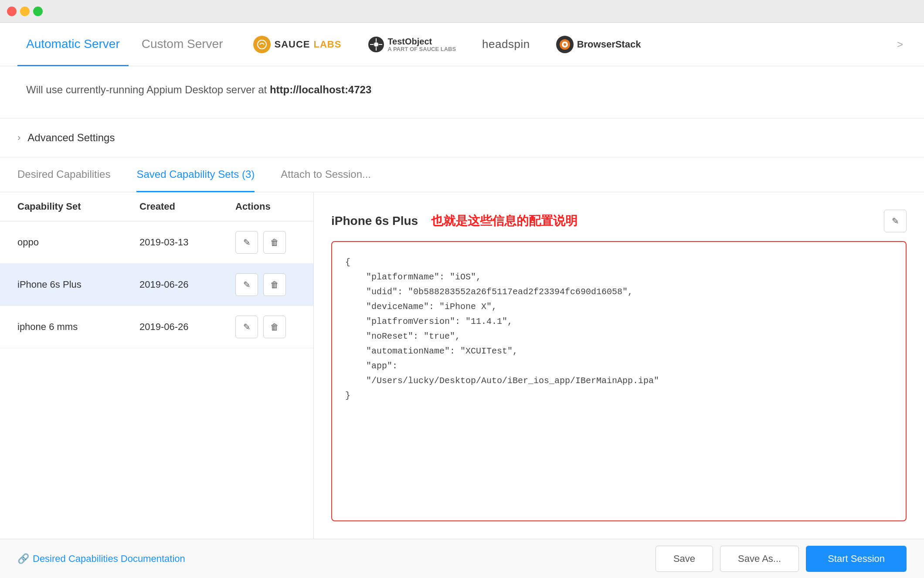 The height and width of the screenshot is (578, 924). What do you see at coordinates (900, 44) in the screenshot?
I see `nav-arrow-right: >` at bounding box center [900, 44].